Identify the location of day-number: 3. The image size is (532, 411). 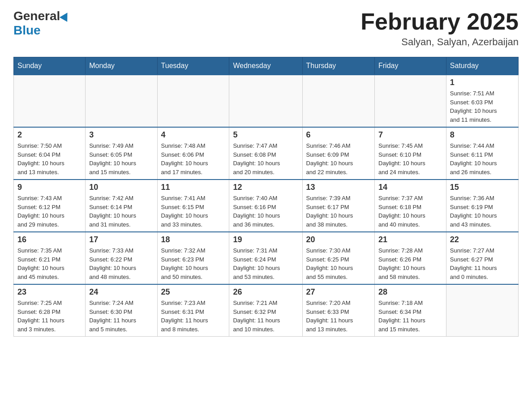
(121, 135).